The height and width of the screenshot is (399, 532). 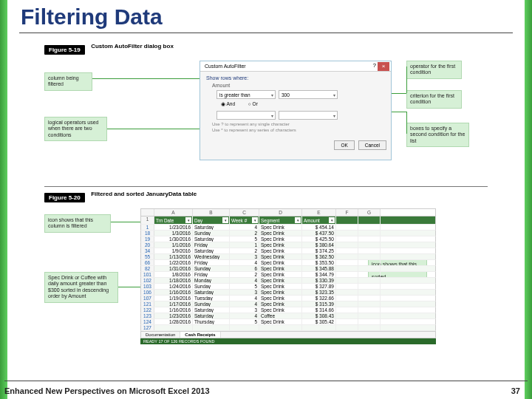 I want to click on cell-date: 1/19/2016, so click(x=174, y=299).